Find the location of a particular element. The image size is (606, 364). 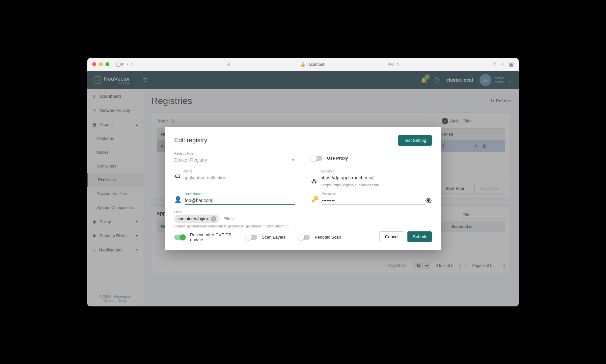

back-button: ‹ is located at coordinates (128, 65).